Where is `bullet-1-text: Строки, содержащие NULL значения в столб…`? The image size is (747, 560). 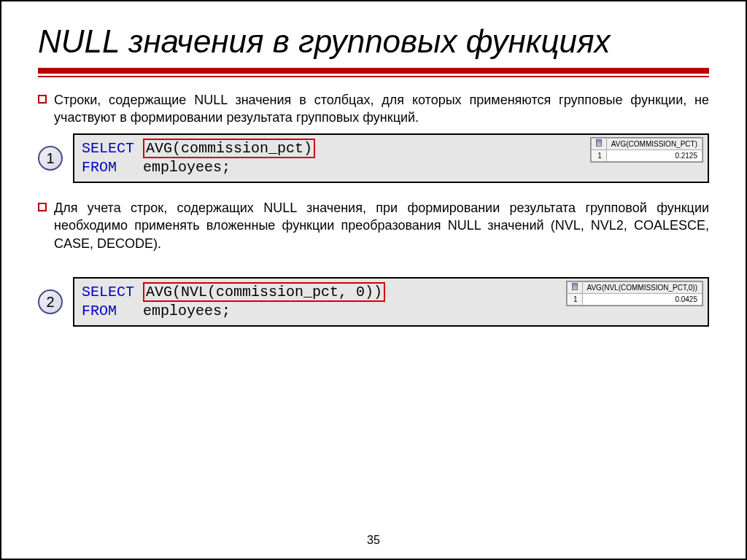
bullet-1-text: Строки, содержащие NULL значения в столб… is located at coordinates (382, 109).